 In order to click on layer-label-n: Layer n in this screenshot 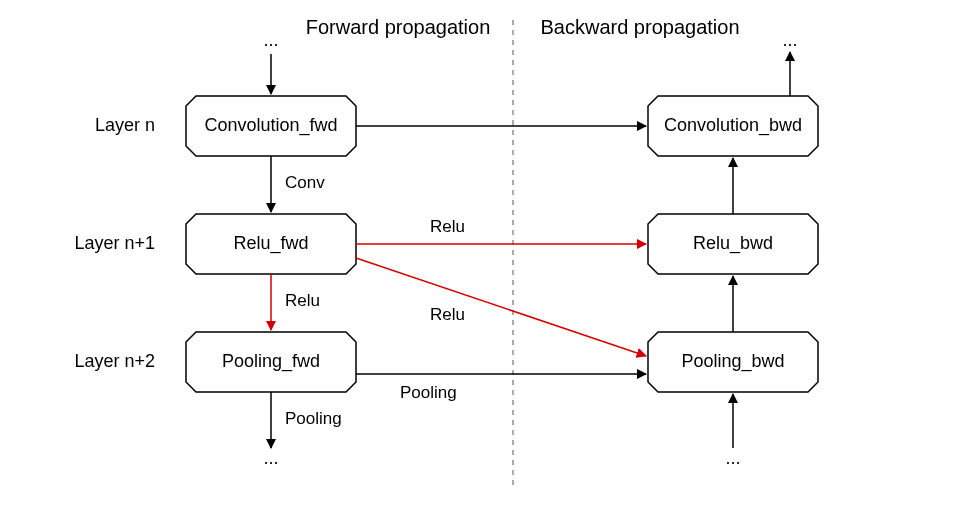, I will do `click(125, 125)`.